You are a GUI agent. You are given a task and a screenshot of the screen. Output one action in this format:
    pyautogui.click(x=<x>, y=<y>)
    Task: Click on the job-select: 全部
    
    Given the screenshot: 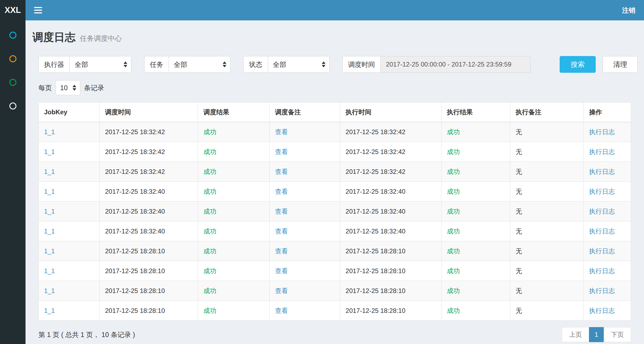 What is the action you would take?
    pyautogui.click(x=200, y=64)
    